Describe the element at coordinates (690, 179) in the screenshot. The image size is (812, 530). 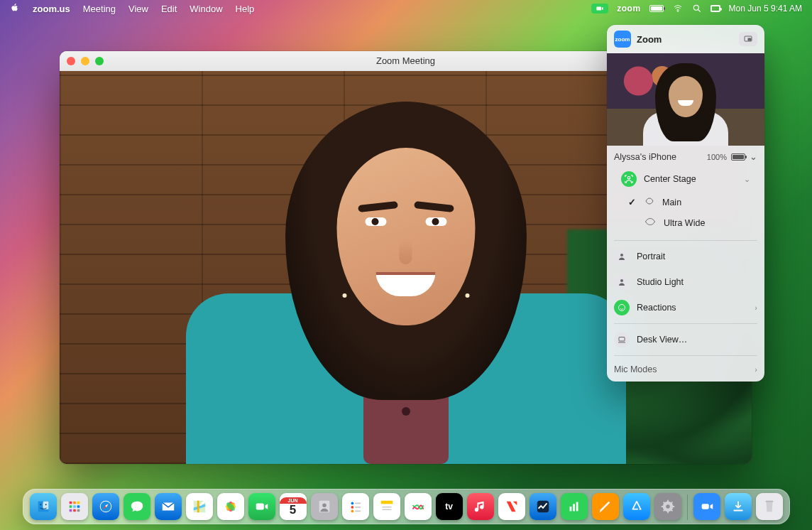
I see `center-stage-label: Center Stage` at that location.